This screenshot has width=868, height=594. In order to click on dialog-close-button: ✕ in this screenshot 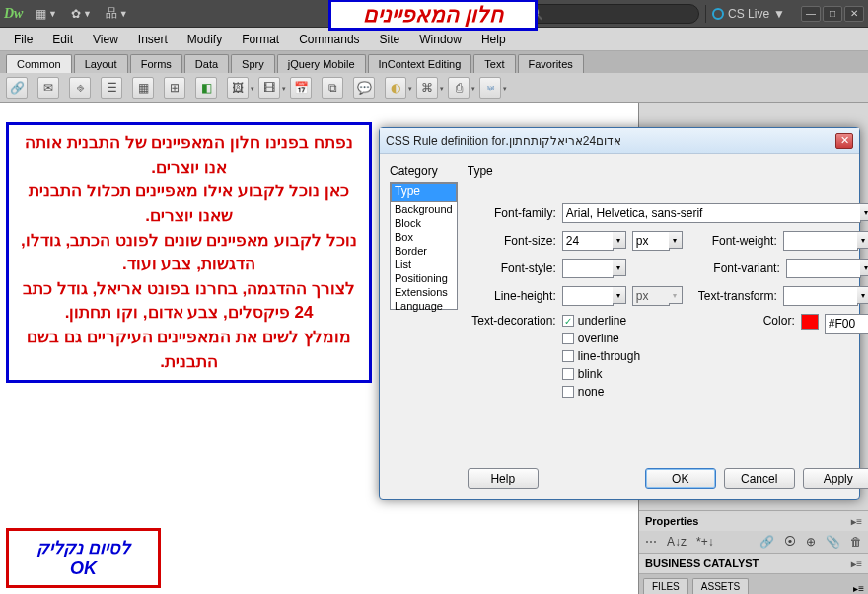, I will do `click(844, 141)`.